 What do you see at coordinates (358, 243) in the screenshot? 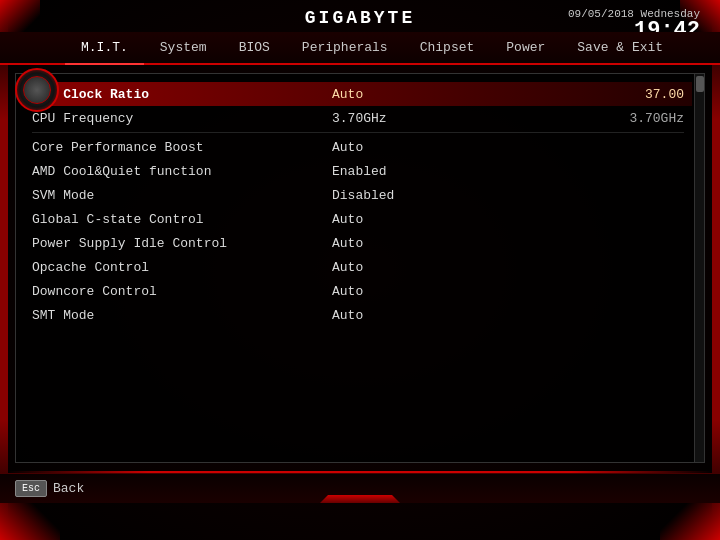
I see `setting-row-power-supply-idle: Power Supply Idle Control Auto` at bounding box center [358, 243].